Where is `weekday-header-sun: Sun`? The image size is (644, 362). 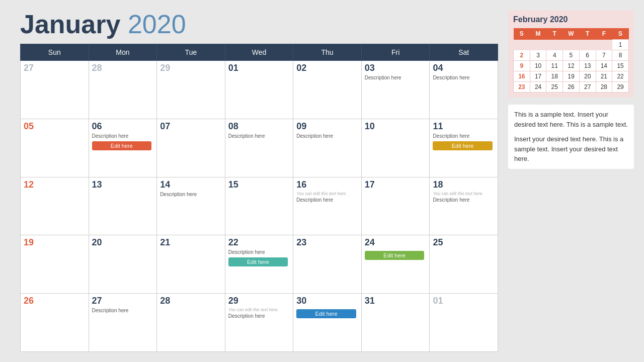
weekday-header-sun: Sun is located at coordinates (55, 52).